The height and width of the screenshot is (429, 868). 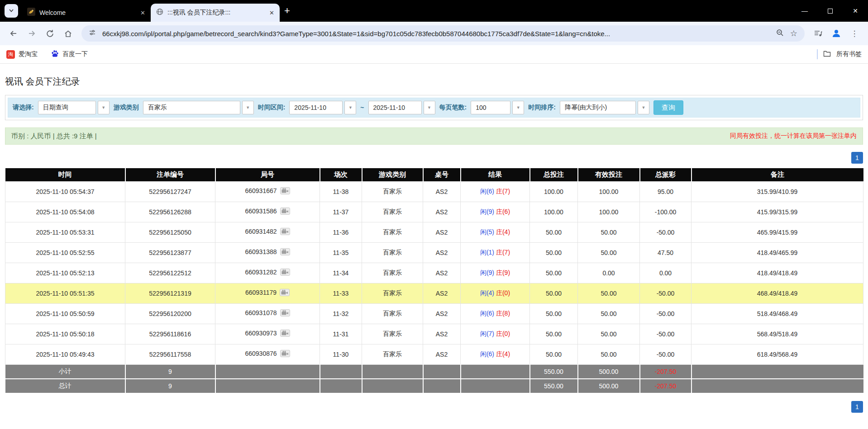 I want to click on date-from-select: 2025-11-10 ▼, so click(x=323, y=108).